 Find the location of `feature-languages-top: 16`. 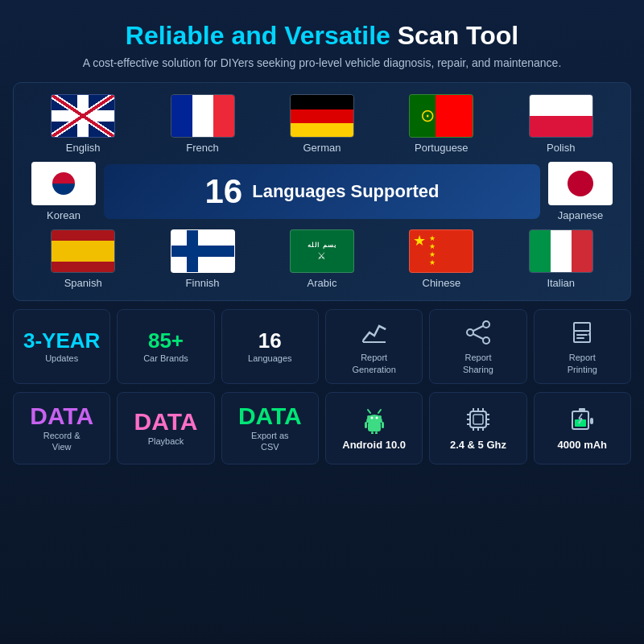

feature-languages-top: 16 is located at coordinates (270, 341).